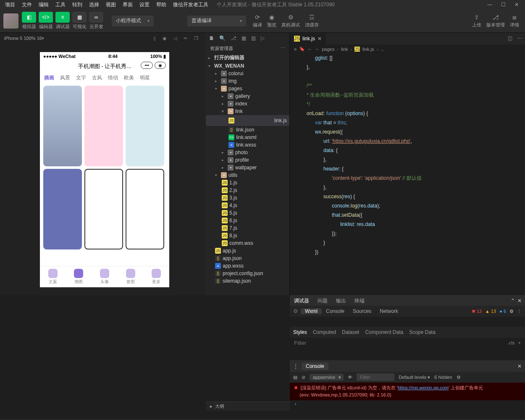 The height and width of the screenshot is (420, 525). I want to click on menu-item: 视图, so click(111, 5).